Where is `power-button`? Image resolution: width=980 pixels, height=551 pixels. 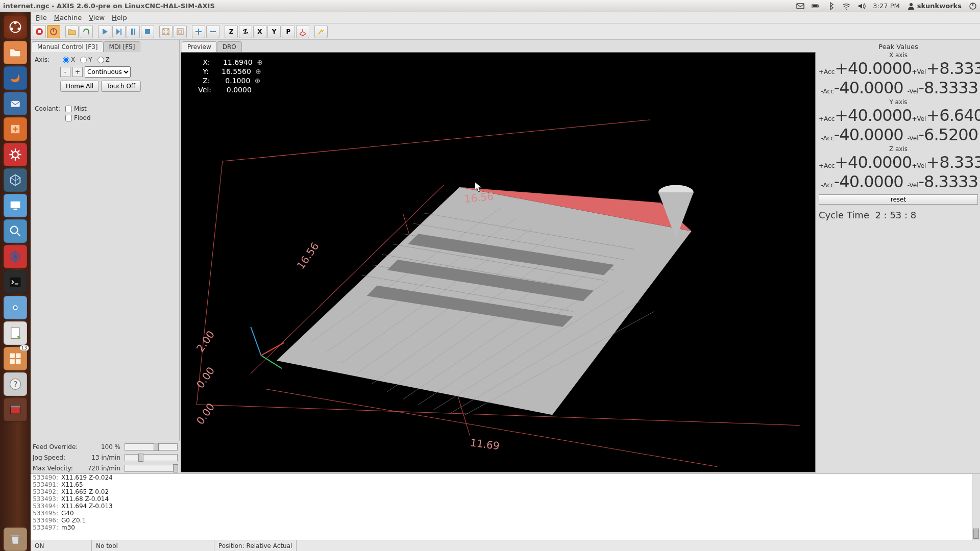
power-button is located at coordinates (54, 32).